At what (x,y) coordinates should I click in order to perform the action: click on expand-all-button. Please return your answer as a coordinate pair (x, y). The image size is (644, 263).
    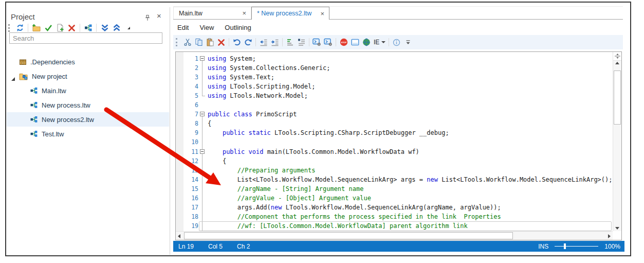
    Looking at the image, I should click on (116, 28).